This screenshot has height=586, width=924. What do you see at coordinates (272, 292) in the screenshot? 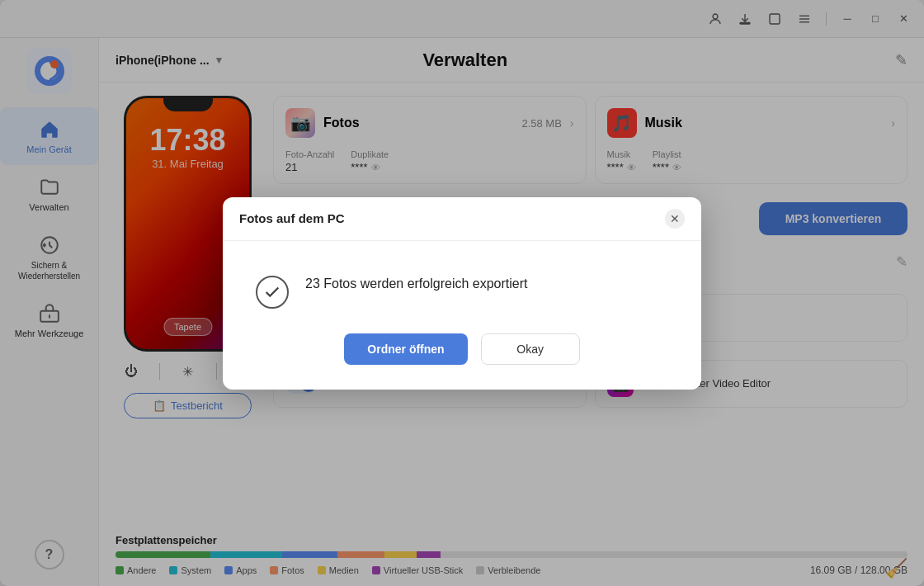
I see `checkmark-icon` at bounding box center [272, 292].